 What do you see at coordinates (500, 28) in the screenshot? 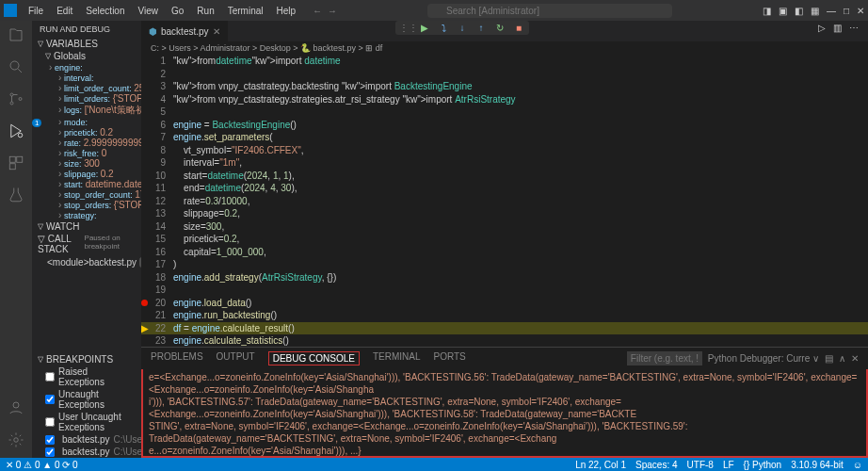
I see `restart-icon: ↻` at bounding box center [500, 28].